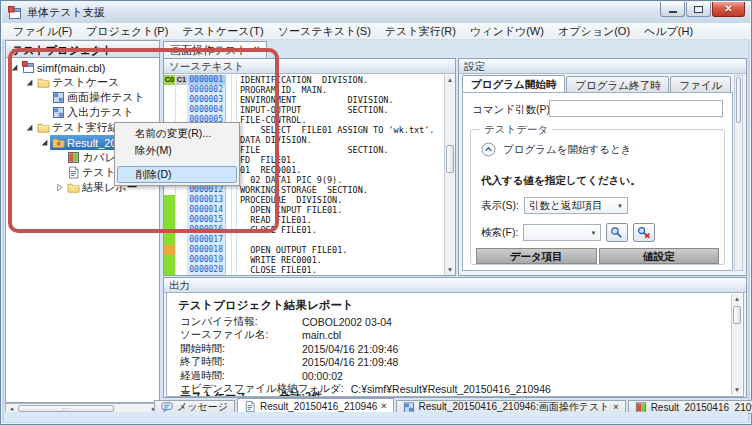 The image size is (752, 425). I want to click on close-button: ✕, so click(728, 10).